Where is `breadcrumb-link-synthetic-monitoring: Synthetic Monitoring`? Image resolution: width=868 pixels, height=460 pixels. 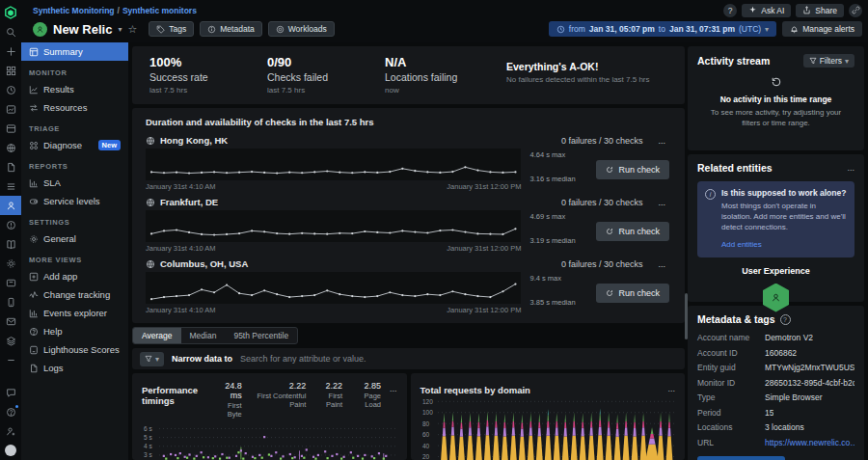 breadcrumb-link-synthetic-monitoring: Synthetic Monitoring is located at coordinates (73, 11).